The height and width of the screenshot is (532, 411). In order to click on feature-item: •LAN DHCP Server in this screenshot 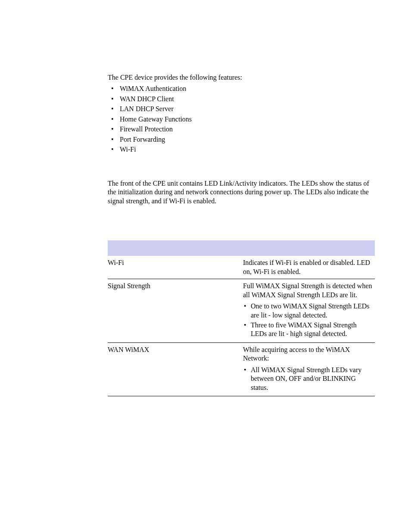, I will do `click(241, 109)`.